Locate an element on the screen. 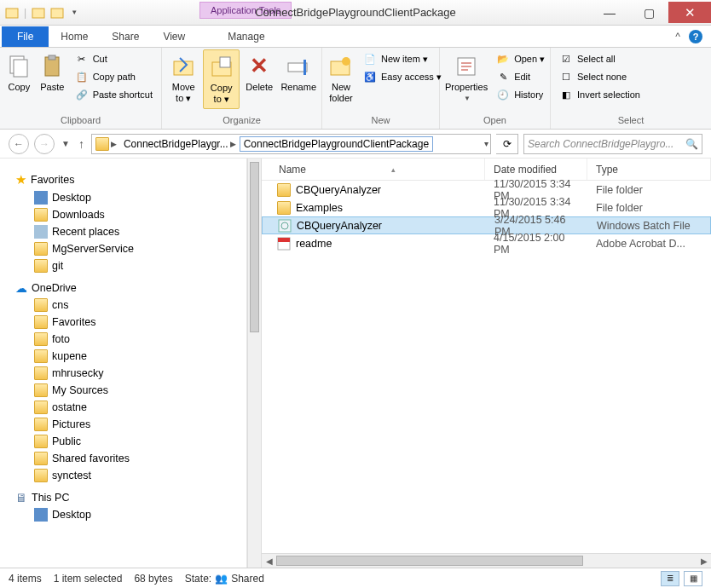  star-icon: ★ is located at coordinates (20, 180).